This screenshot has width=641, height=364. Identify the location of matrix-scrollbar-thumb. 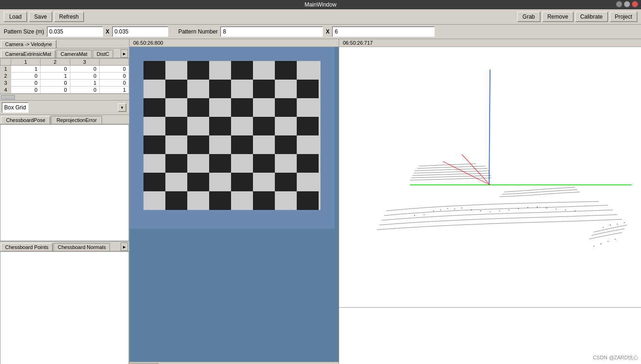
(8, 97).